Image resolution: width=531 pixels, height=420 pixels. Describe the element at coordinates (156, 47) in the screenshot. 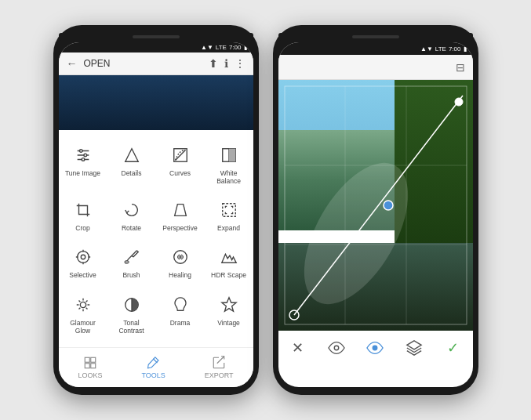

I see `status-bar-1: ▲▼ LTE 7:00 ▮` at that location.